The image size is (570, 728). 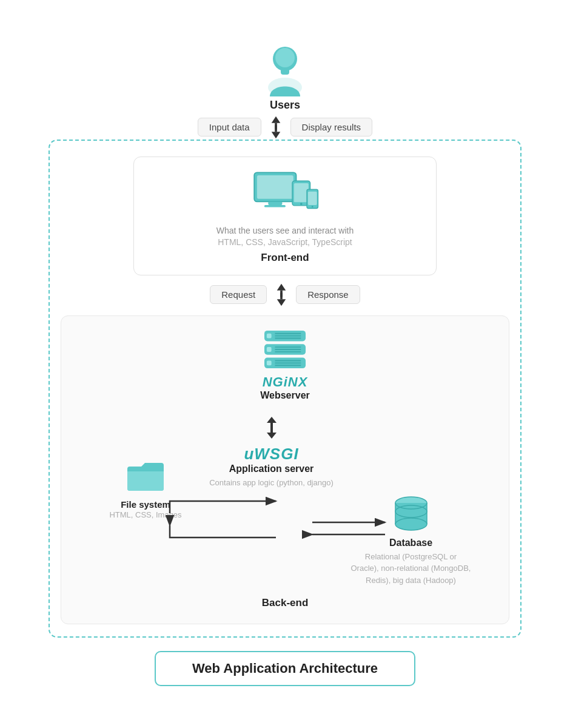 I want to click on filesystem-col: File system HTML, CSS, Images, so click(x=146, y=489).